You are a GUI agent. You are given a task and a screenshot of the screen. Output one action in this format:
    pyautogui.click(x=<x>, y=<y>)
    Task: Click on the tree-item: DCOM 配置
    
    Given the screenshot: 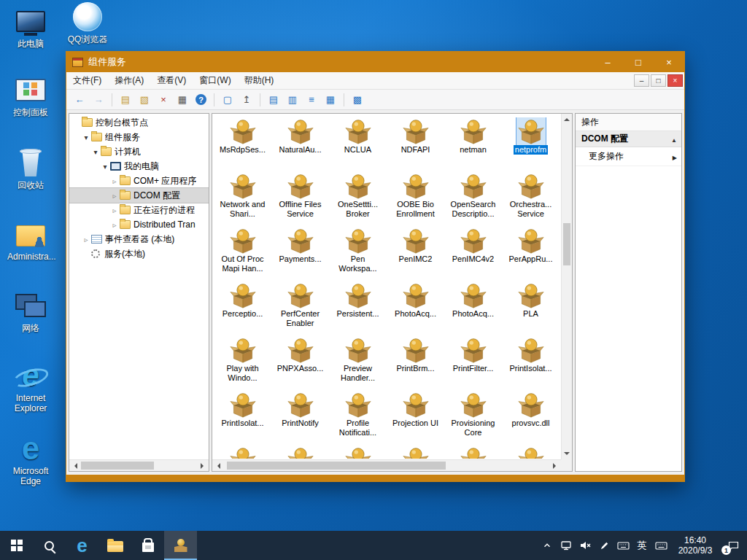 What is the action you would take?
    pyautogui.click(x=139, y=195)
    